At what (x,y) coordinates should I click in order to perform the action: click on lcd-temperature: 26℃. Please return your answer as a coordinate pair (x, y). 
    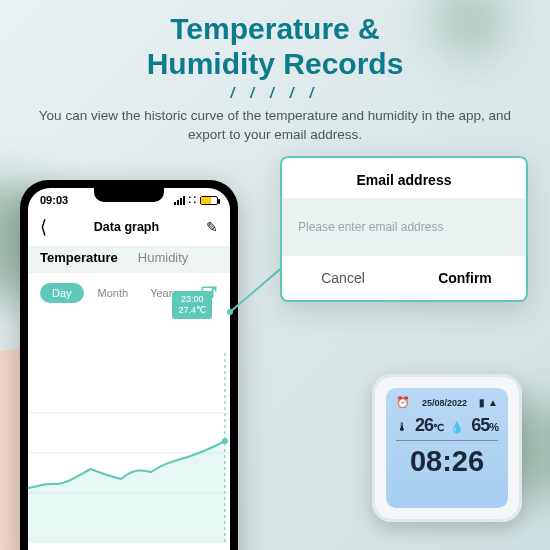
    Looking at the image, I should click on (429, 426).